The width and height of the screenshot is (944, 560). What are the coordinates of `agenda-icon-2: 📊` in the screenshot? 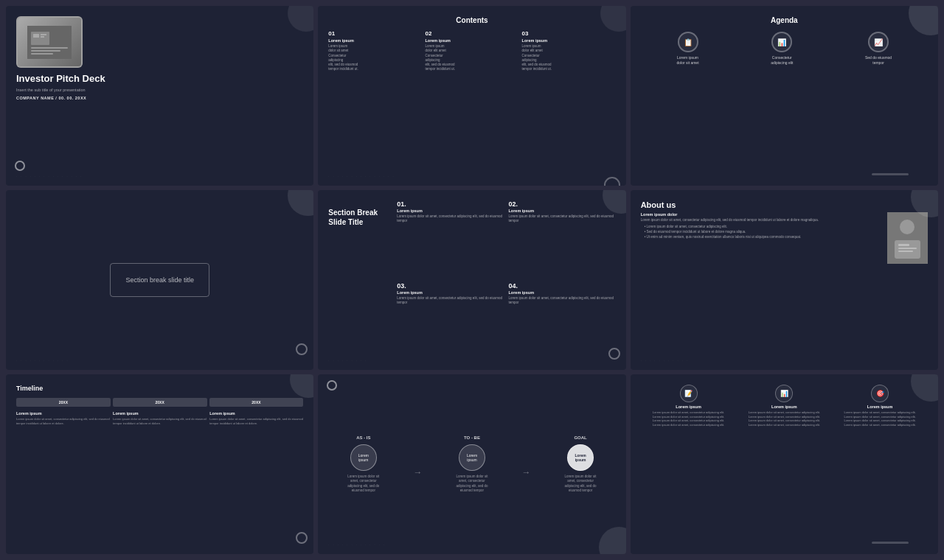 It's located at (782, 42).